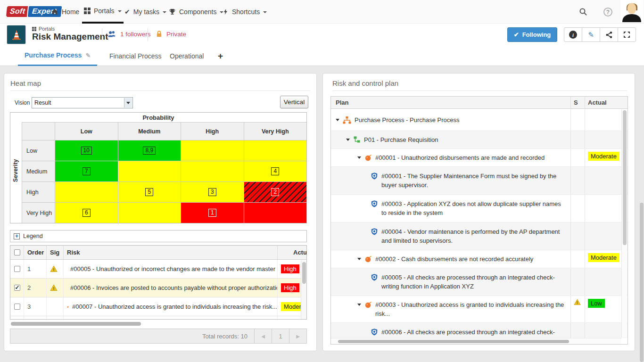 This screenshot has height=362, width=644. What do you see at coordinates (47, 29) in the screenshot?
I see `breadcrumb-label: Portals` at bounding box center [47, 29].